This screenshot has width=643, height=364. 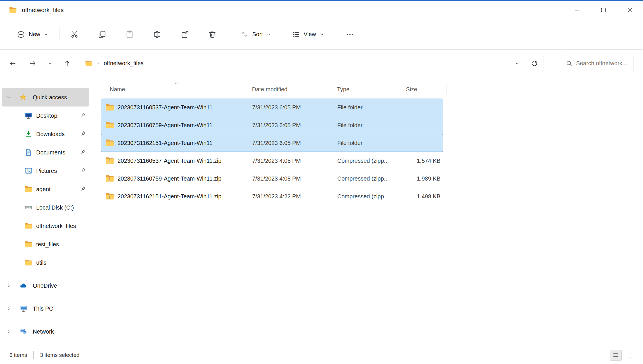 I want to click on file-row: 20230731160537-Agent-Team-Win11 7/31/202…, so click(x=272, y=107).